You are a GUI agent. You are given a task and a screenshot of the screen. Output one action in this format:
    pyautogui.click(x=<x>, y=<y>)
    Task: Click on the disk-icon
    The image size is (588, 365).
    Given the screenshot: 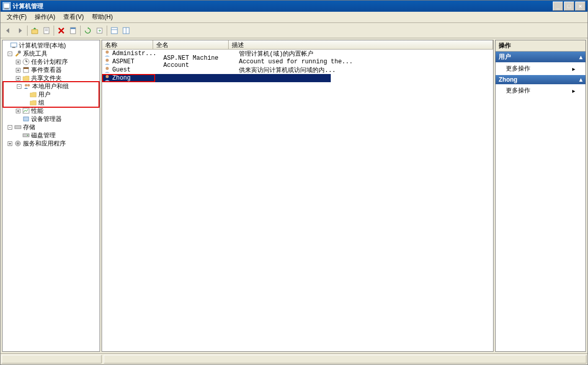 What is the action you would take?
    pyautogui.click(x=26, y=135)
    